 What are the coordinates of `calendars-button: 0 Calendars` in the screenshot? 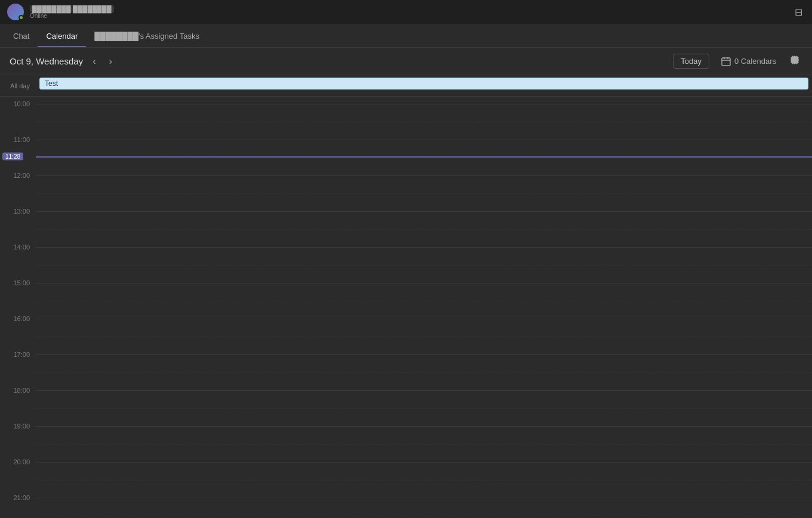 It's located at (749, 61).